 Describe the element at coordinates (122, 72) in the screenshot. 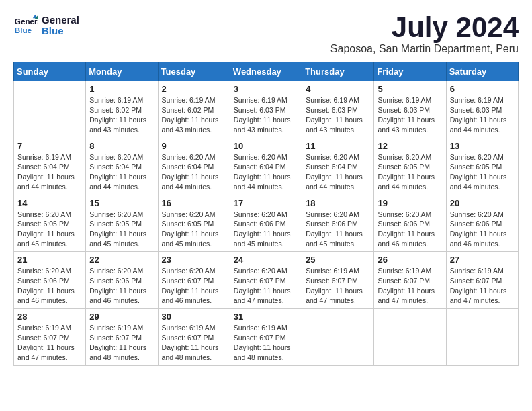

I see `weekday-header-monday: Monday` at that location.